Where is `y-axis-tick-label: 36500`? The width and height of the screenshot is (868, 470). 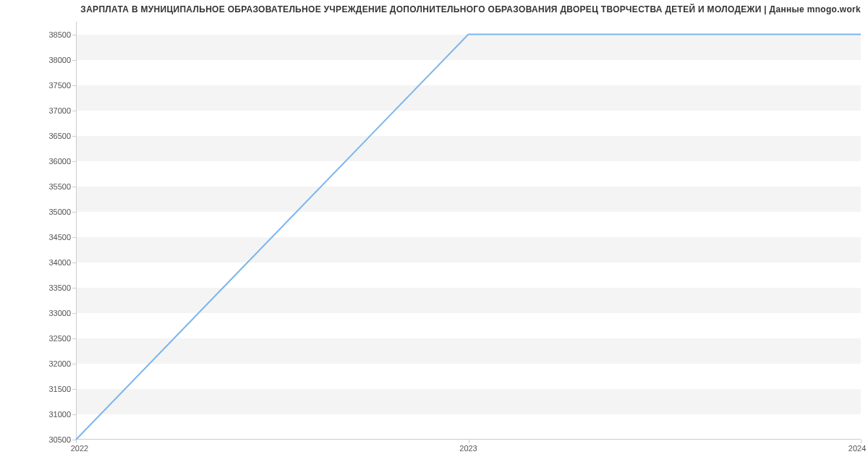 y-axis-tick-label: 36500 is located at coordinates (59, 136).